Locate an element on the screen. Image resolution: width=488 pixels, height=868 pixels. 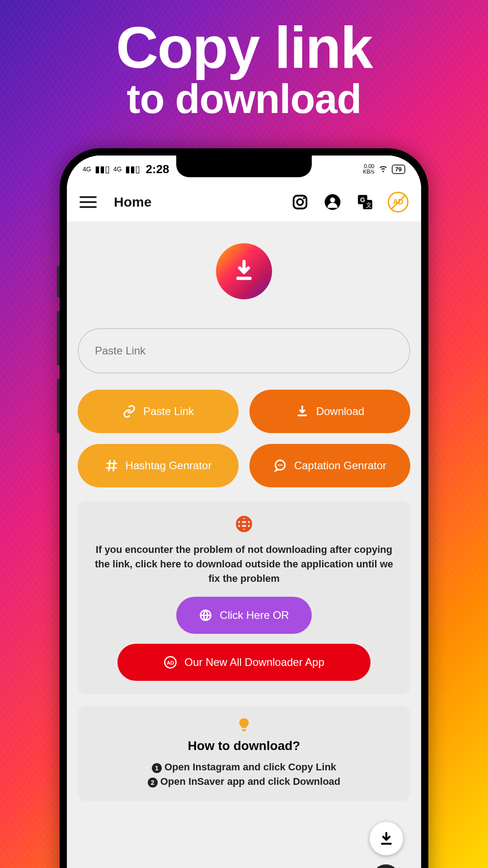
new-app-button: AD Our New All Downloader App is located at coordinates (244, 662).